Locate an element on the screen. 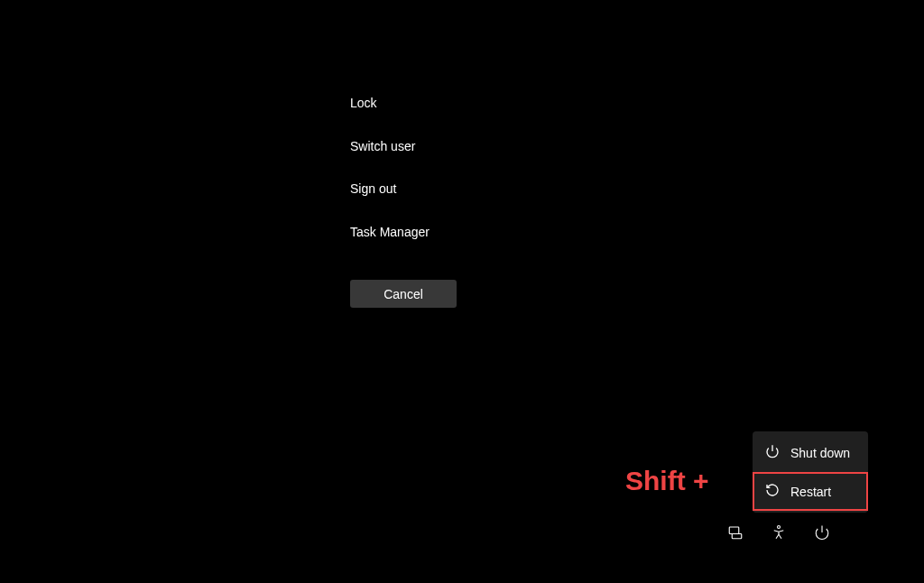 This screenshot has width=924, height=583. shutdown-option: Shut down is located at coordinates (810, 453).